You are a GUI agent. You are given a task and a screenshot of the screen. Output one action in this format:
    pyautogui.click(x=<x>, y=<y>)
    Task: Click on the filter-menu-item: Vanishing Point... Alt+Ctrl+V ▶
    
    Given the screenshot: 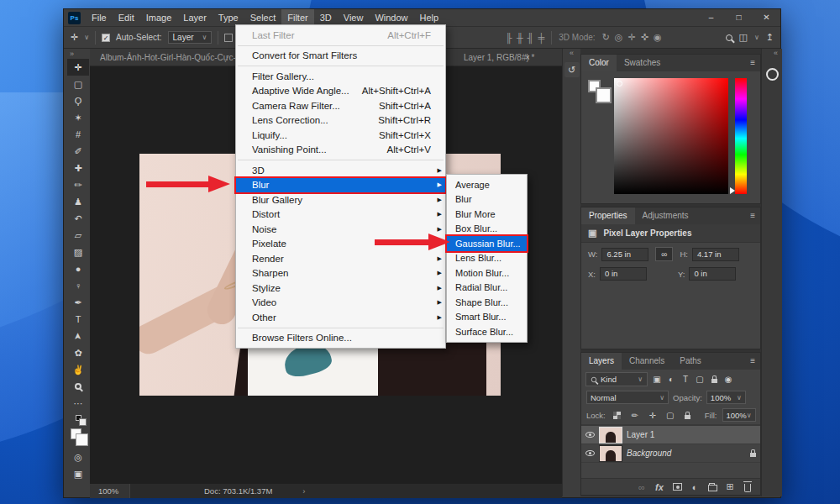 What is the action you would take?
    pyautogui.click(x=341, y=150)
    